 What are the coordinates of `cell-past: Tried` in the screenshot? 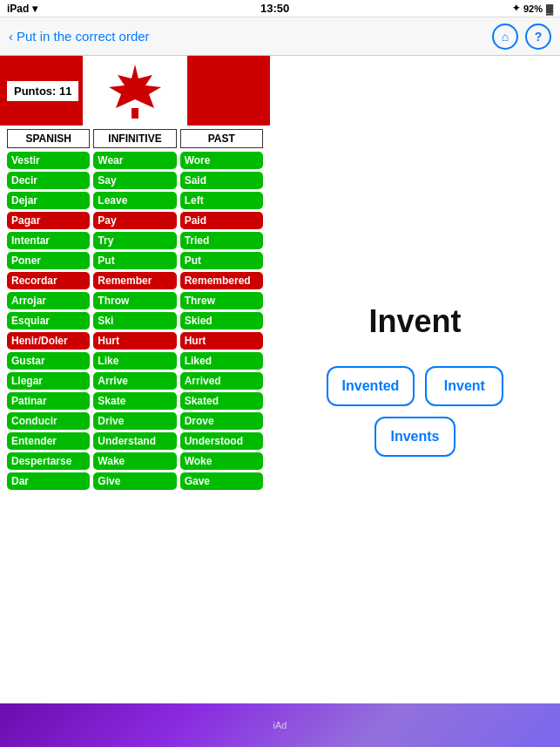 It's located at (221, 241).